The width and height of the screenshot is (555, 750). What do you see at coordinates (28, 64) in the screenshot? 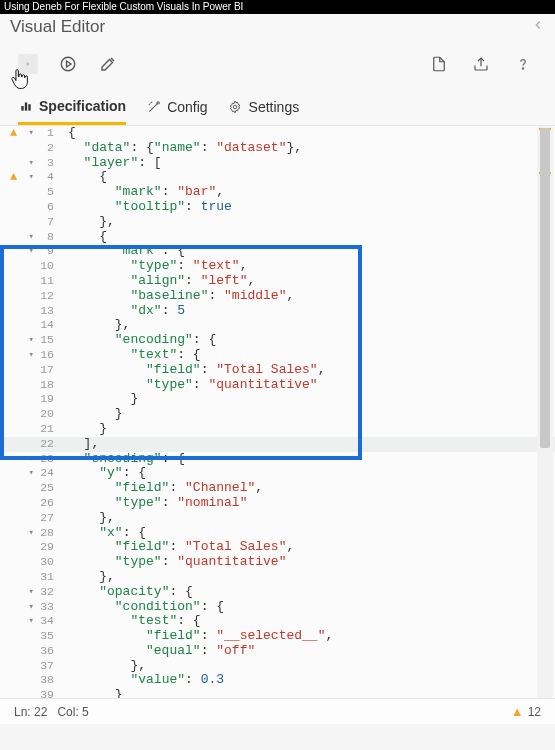
I see `play-icon` at bounding box center [28, 64].